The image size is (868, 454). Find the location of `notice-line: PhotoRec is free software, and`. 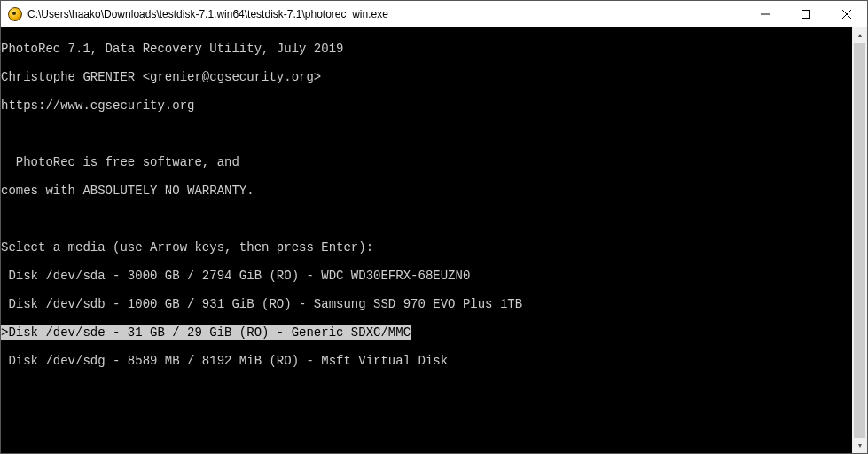

notice-line: PhotoRec is free software, and is located at coordinates (426, 162).